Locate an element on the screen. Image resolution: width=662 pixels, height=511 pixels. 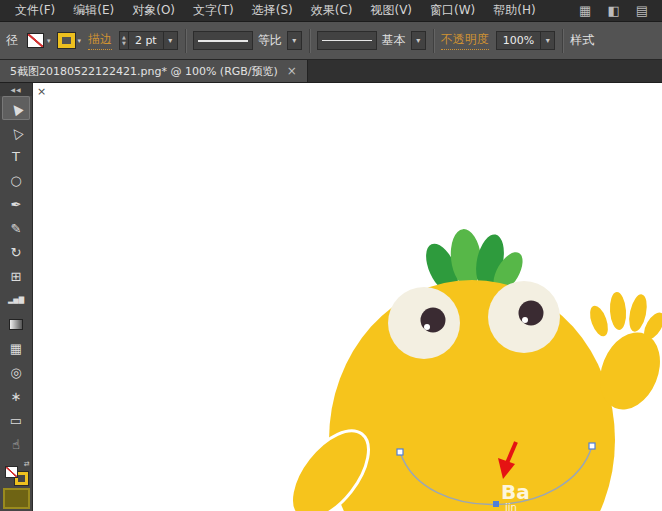
brush-line-icon is located at coordinates (347, 40).